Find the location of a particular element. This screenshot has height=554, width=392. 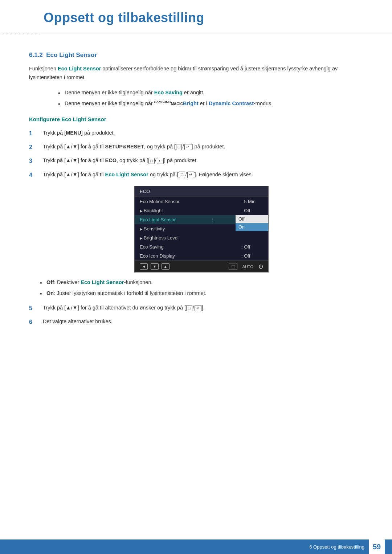

eco-options-list: Off: Deaktiver Eco Light Sensor-funksjon… is located at coordinates (201, 288).